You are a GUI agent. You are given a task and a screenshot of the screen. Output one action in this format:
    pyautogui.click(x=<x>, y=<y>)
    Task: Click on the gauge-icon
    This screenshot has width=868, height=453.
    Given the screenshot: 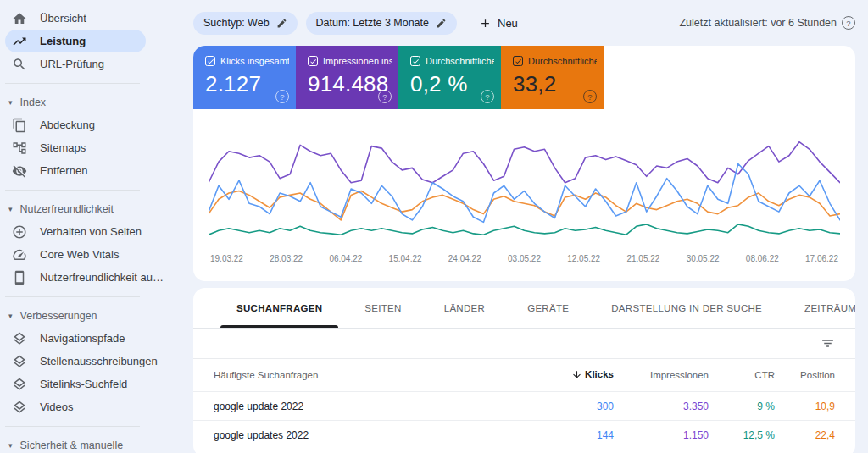 What is the action you would take?
    pyautogui.click(x=19, y=255)
    